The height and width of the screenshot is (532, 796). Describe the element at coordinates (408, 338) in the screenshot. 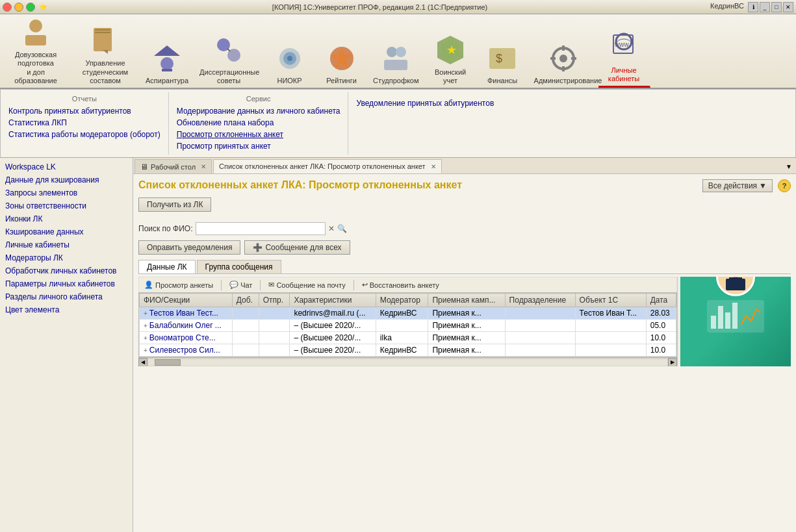

I see `table-row: +Вономатров Сте... – (Высшее 2020/... il…` at that location.